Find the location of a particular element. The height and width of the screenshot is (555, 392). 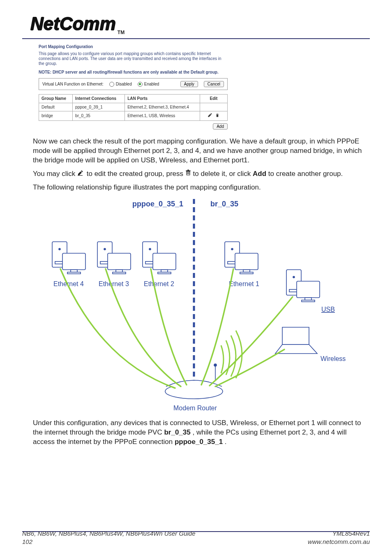

footer-url: www.netcomm.com.au is located at coordinates (339, 542).